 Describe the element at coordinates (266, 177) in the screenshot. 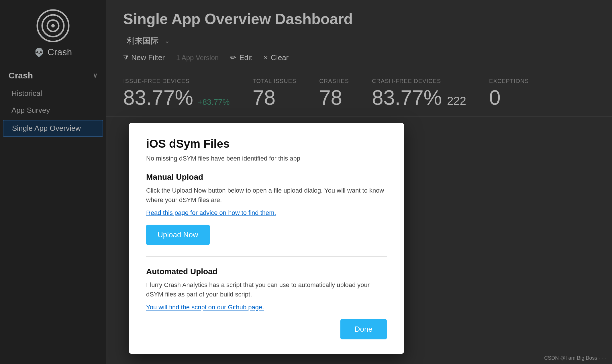

I see `manual-upload-section-title: Manual Upload` at that location.